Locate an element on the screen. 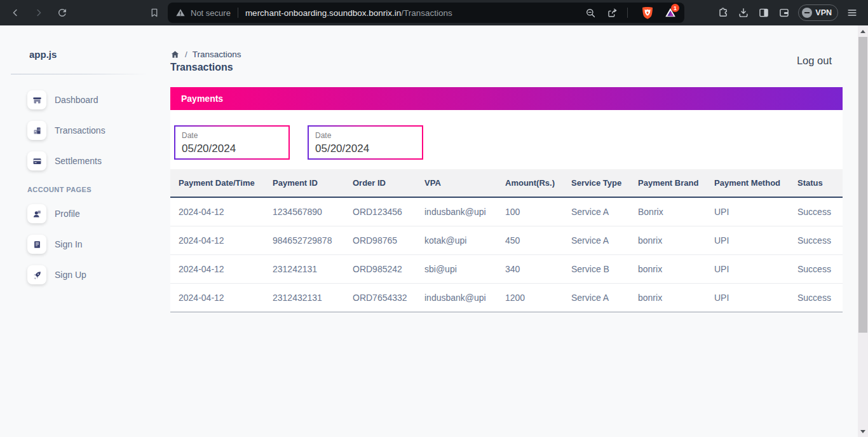 The image size is (868, 437). table-cell: 984652729878 is located at coordinates (304, 240).